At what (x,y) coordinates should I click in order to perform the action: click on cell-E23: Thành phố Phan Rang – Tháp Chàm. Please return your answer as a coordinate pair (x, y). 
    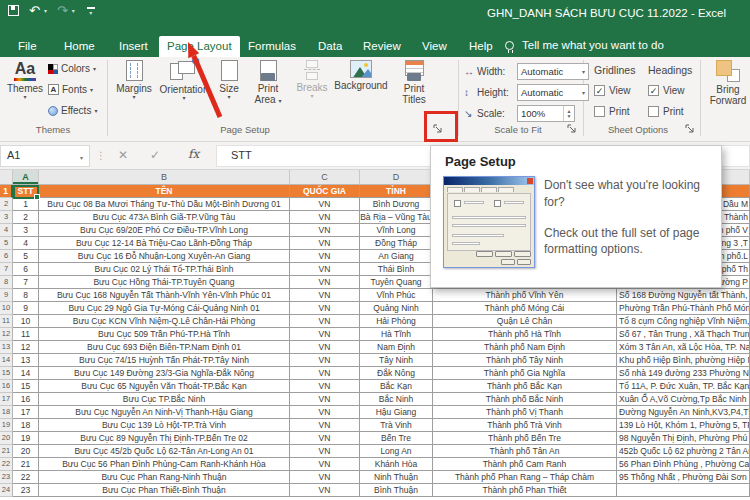
    Looking at the image, I should click on (525, 478).